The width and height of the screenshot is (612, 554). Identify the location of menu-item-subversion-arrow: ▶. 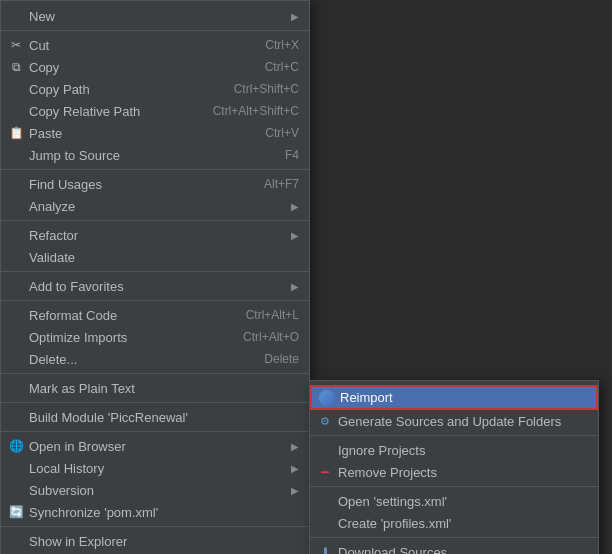
(295, 490).